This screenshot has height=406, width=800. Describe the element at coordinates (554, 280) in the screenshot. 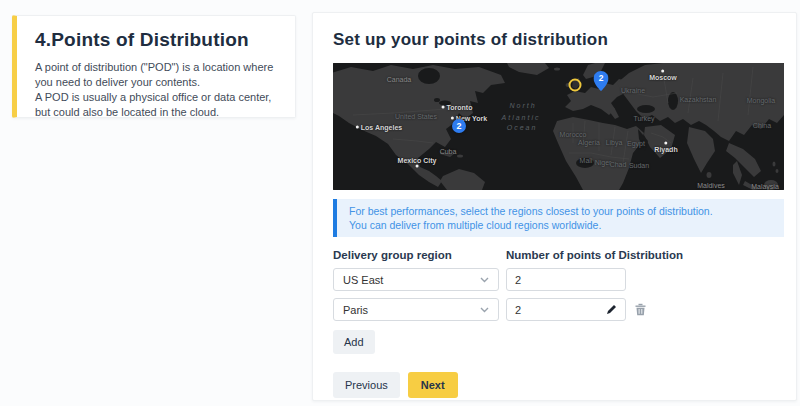

I see `pod-row-us-east: US East 2` at that location.